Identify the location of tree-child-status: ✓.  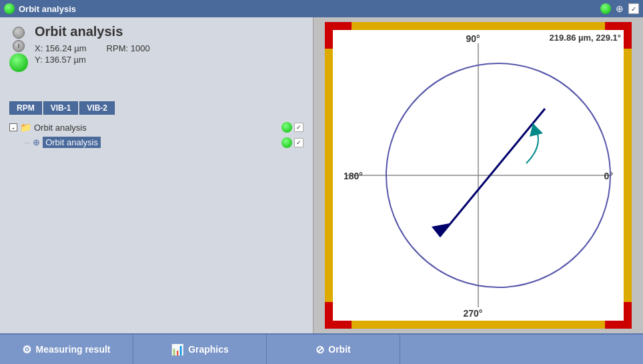
(292, 143).